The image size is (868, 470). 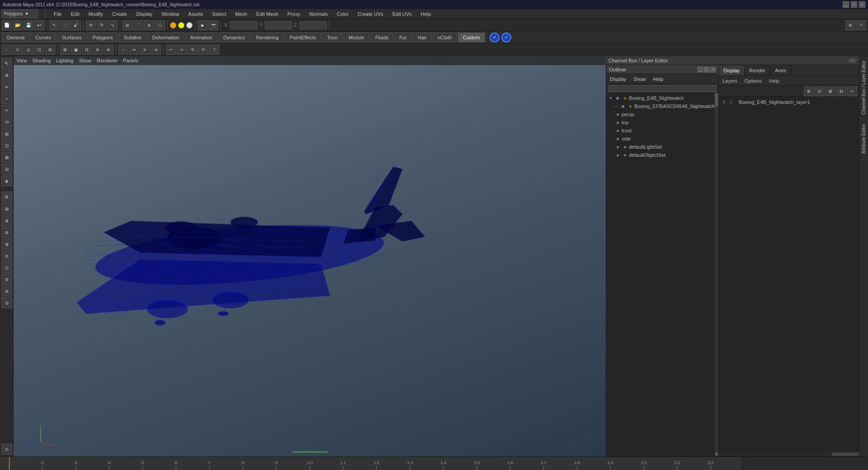 I want to click on left-tool-select: ↖, so click(x=7, y=63).